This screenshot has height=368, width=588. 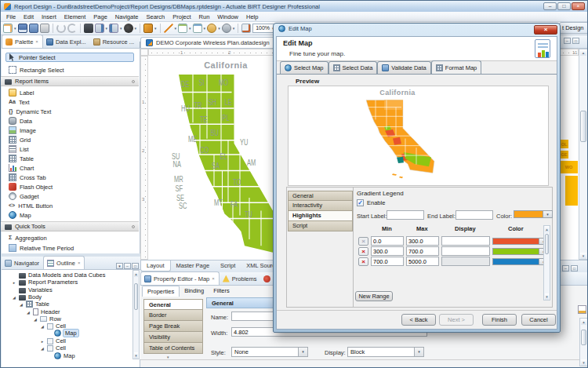 I want to click on menu-element: Element, so click(x=75, y=17).